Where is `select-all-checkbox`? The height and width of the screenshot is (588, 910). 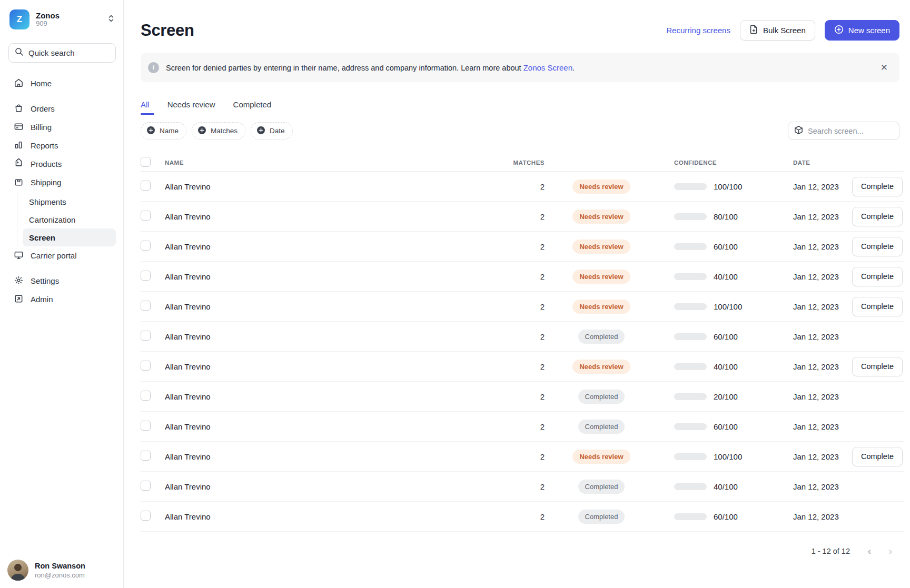 select-all-checkbox is located at coordinates (145, 162).